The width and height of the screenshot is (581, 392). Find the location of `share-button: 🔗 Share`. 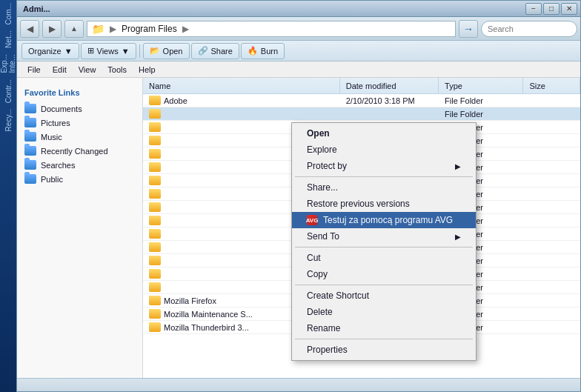

share-button: 🔗 Share is located at coordinates (215, 51).